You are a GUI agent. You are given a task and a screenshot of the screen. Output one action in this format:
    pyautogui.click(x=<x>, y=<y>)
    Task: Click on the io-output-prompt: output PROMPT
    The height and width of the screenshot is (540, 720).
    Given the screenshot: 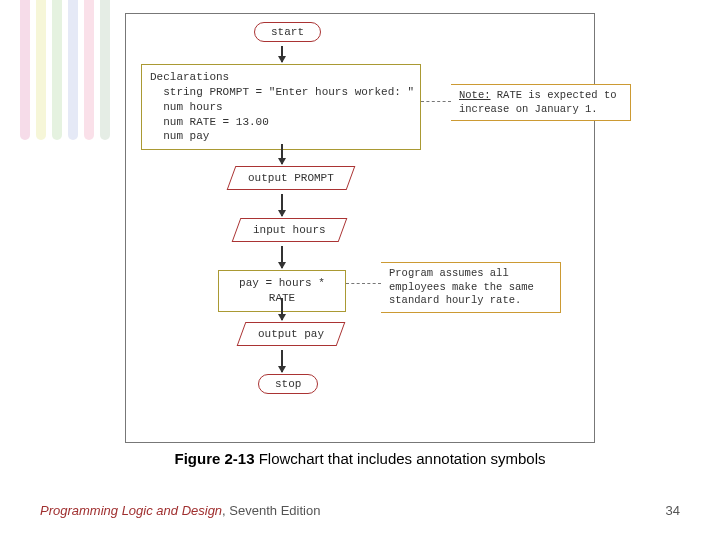 What is the action you would take?
    pyautogui.click(x=291, y=178)
    